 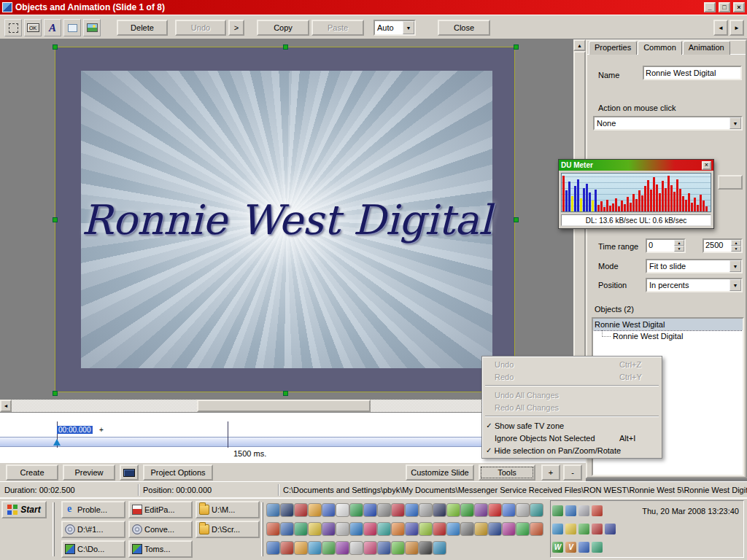 What do you see at coordinates (54, 529) in the screenshot?
I see `taskbar-grip` at bounding box center [54, 529].